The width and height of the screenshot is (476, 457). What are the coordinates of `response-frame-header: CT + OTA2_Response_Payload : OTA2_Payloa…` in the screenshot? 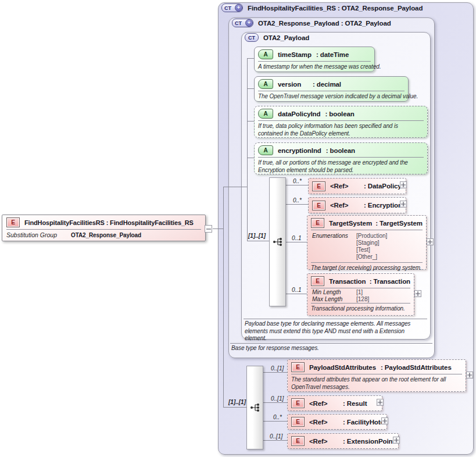 It's located at (312, 23).